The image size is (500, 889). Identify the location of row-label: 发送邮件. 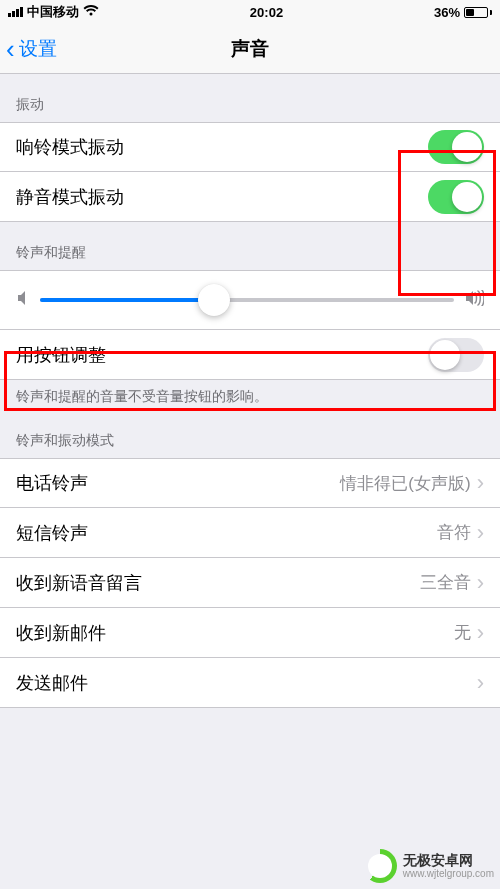
(246, 683).